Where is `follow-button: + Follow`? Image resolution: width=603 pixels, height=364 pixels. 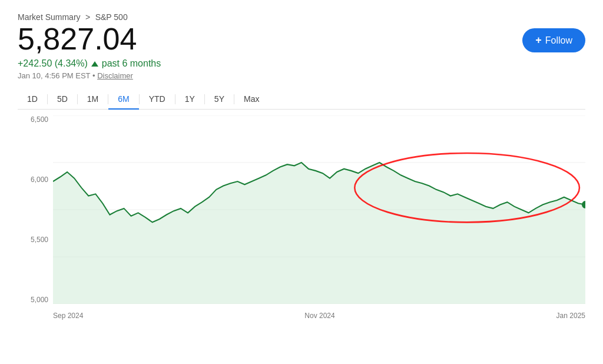
follow-button: + Follow is located at coordinates (554, 40).